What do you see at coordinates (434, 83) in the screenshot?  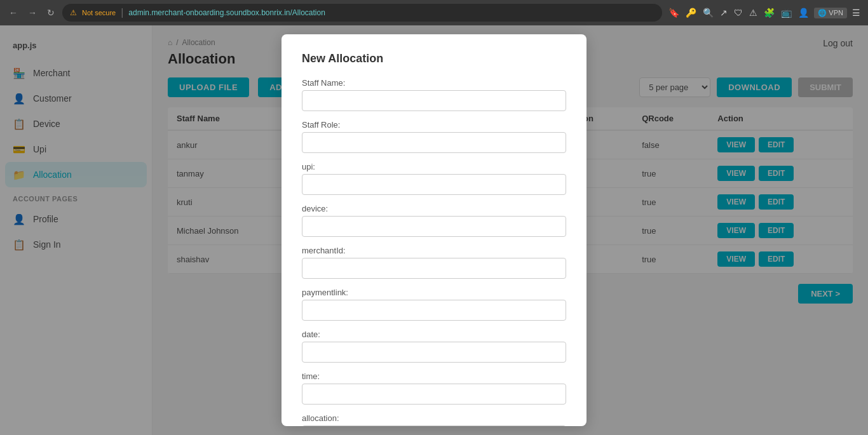 I see `label-staff_name: Staff Name:` at bounding box center [434, 83].